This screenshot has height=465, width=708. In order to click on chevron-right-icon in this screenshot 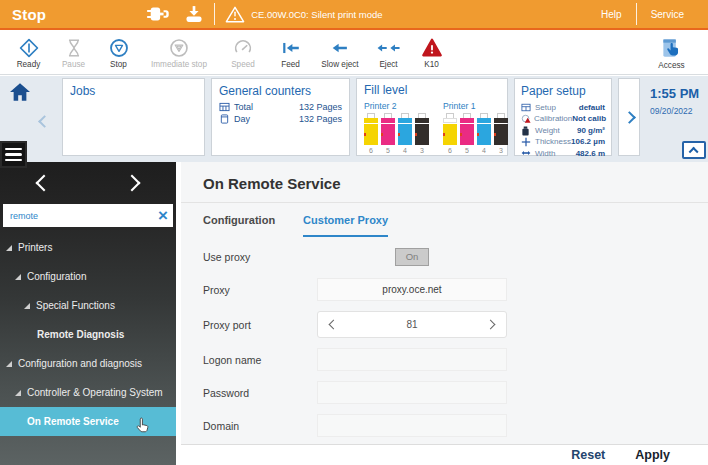, I will do `click(630, 118)`.